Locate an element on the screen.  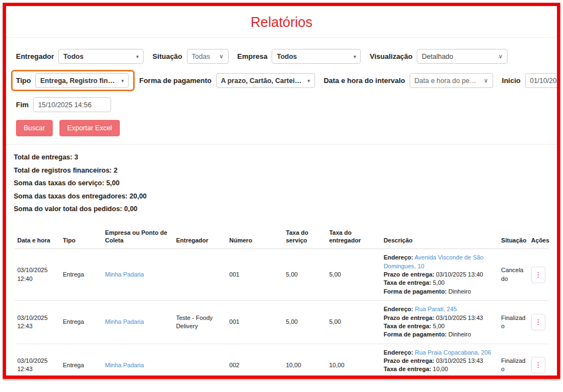
empresa-label: Empresa is located at coordinates (253, 56).